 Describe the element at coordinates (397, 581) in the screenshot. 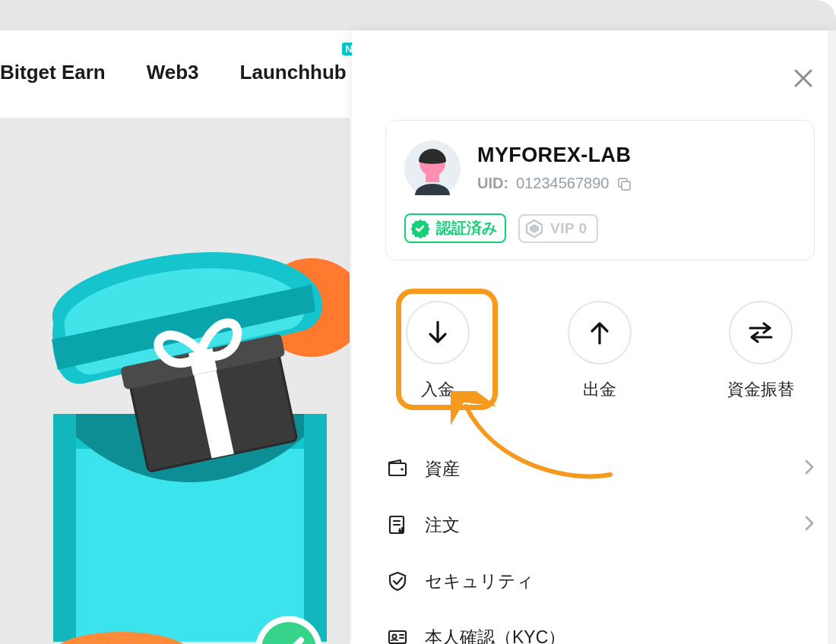

I see `shield-icon` at that location.